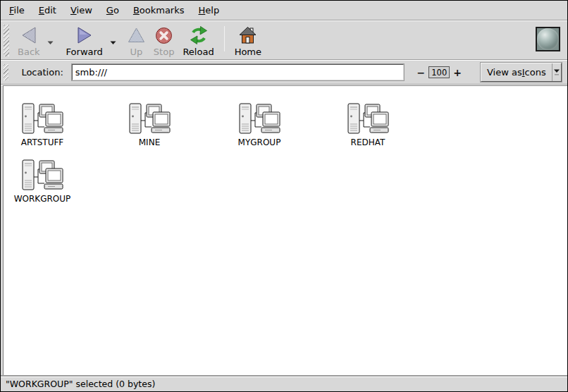  Describe the element at coordinates (368, 142) in the screenshot. I see `share-label: REDHAT` at that location.